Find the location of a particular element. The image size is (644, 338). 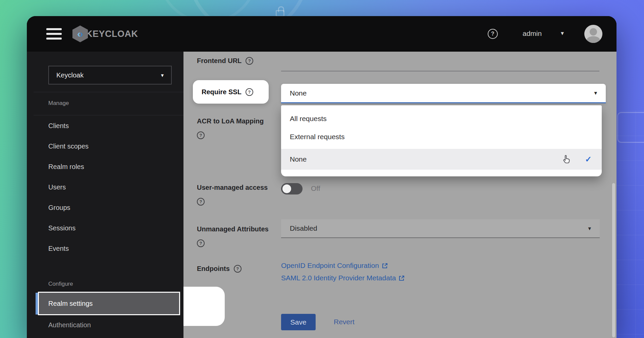

avatar is located at coordinates (593, 34).